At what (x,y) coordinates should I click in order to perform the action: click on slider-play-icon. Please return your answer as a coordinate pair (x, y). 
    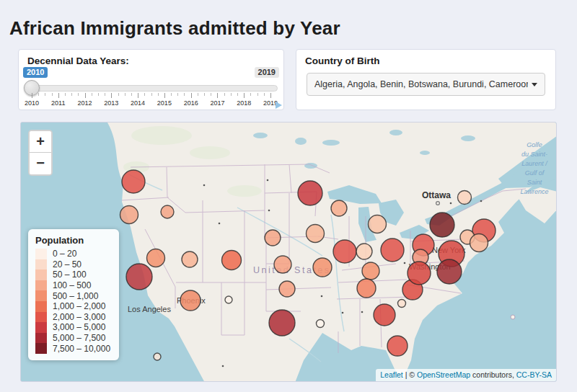
    Looking at the image, I should click on (278, 105).